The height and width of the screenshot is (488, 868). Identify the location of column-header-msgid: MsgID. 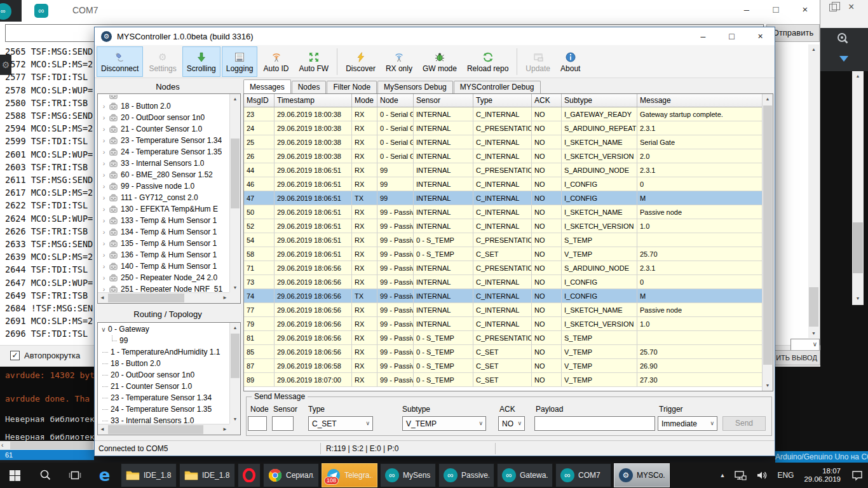
(259, 100).